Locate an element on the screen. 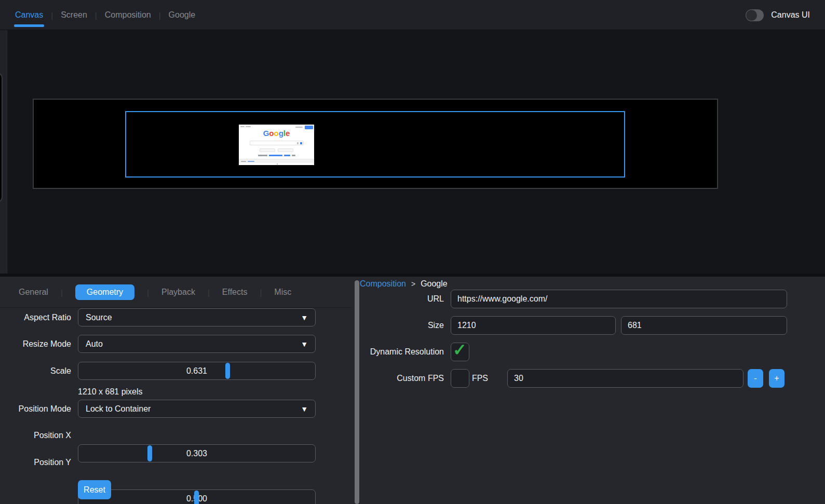  tab-misc: Misc is located at coordinates (282, 292).